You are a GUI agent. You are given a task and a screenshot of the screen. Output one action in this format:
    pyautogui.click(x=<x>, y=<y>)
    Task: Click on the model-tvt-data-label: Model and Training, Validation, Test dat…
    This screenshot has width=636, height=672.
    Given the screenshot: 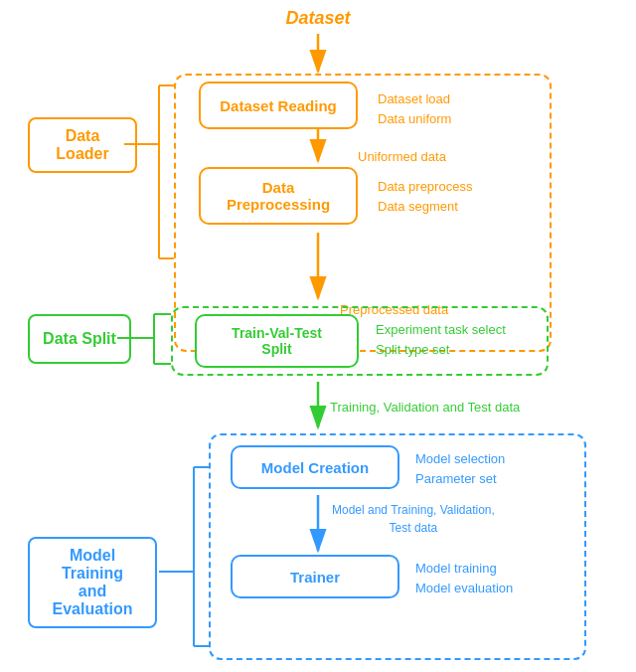 What is the action you would take?
    pyautogui.click(x=413, y=519)
    